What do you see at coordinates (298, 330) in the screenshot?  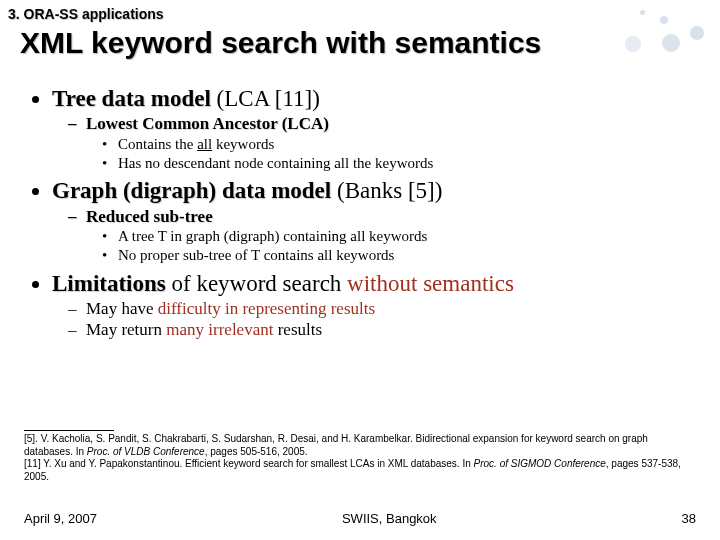 I see `sub-irr-c: results` at bounding box center [298, 330].